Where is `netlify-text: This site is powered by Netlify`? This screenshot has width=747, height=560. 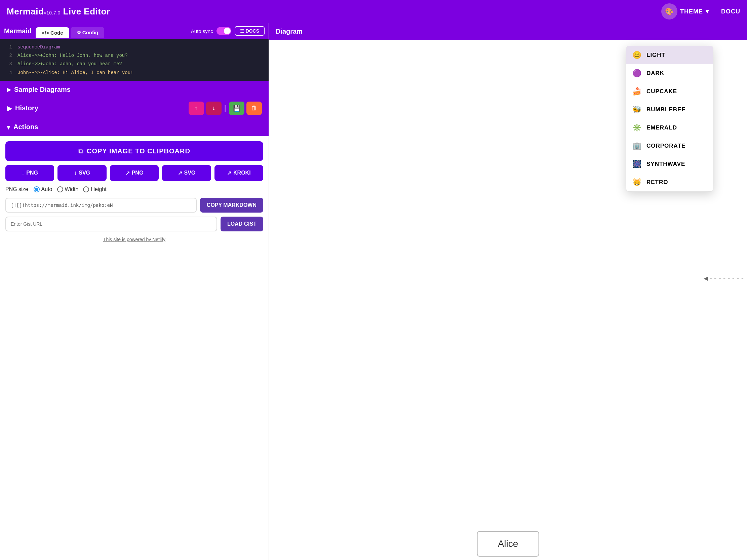
netlify-text: This site is powered by Netlify is located at coordinates (134, 239).